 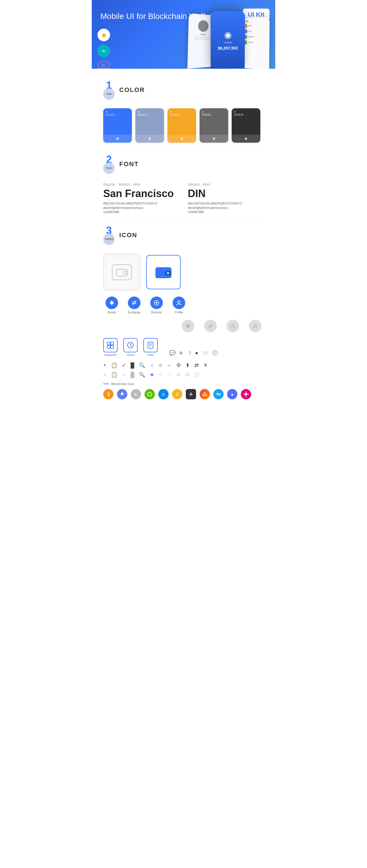 What do you see at coordinates (112, 303) in the screenshot?
I see `assets-icon` at bounding box center [112, 303].